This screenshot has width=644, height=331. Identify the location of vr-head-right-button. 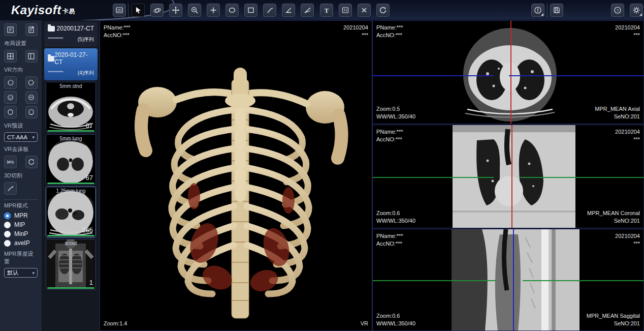
(31, 82).